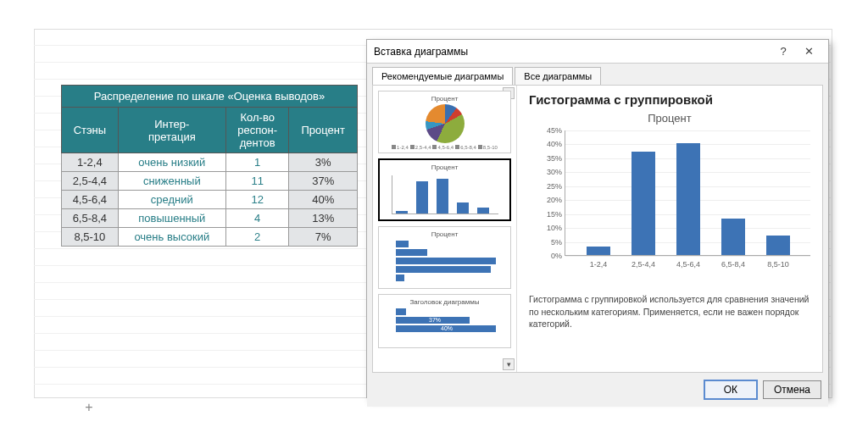  Describe the element at coordinates (258, 181) in the screenshot. I see `cell-count: 11` at that location.